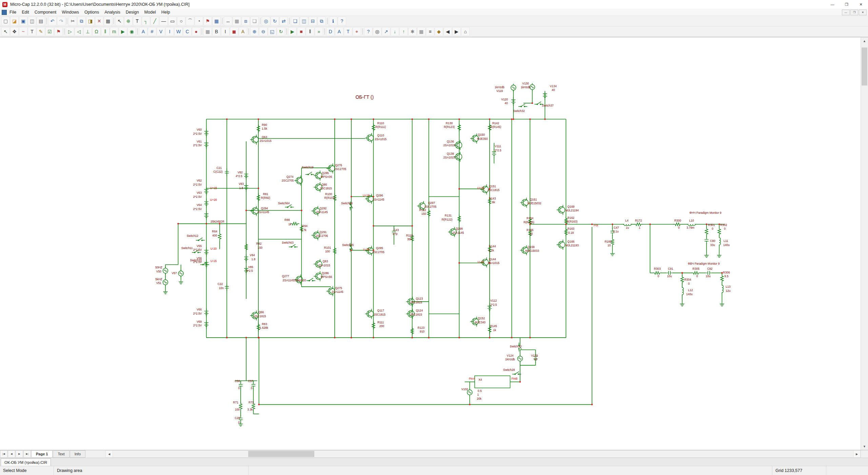 The image size is (868, 475). Describe the element at coordinates (294, 280) in the screenshot. I see `component-label: 2SA1145Switch20` at that location.